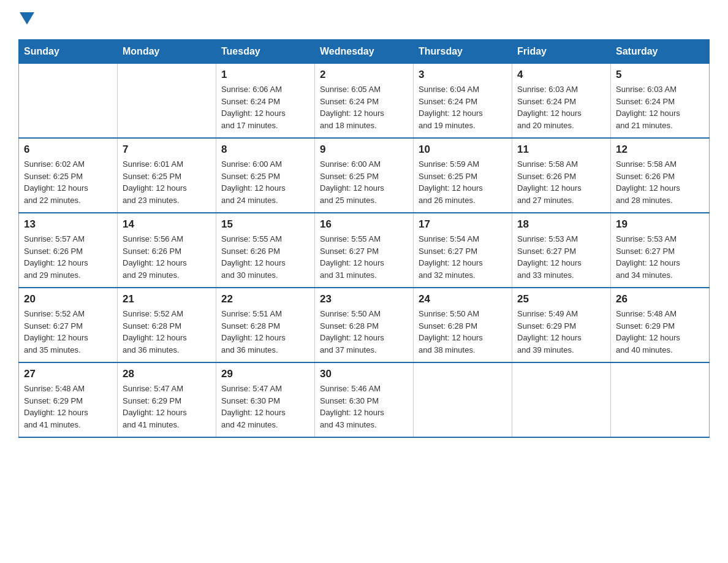 This screenshot has height=563, width=728. Describe the element at coordinates (463, 150) in the screenshot. I see `day-number: 10` at that location.